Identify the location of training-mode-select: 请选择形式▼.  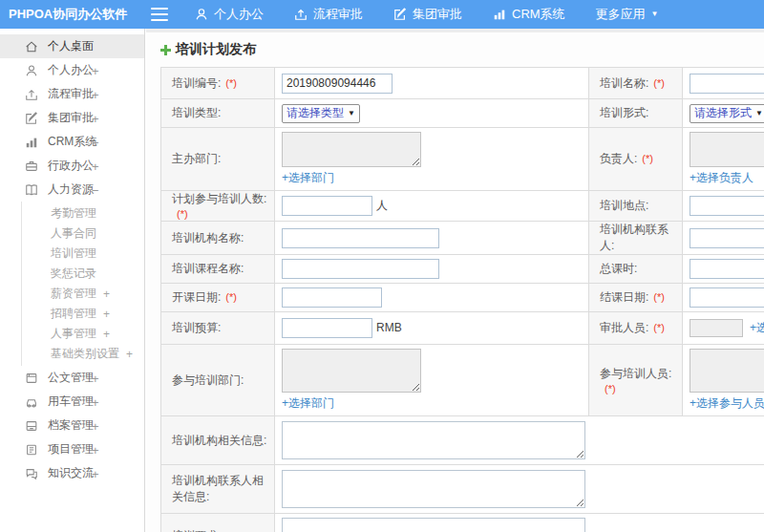
(727, 114).